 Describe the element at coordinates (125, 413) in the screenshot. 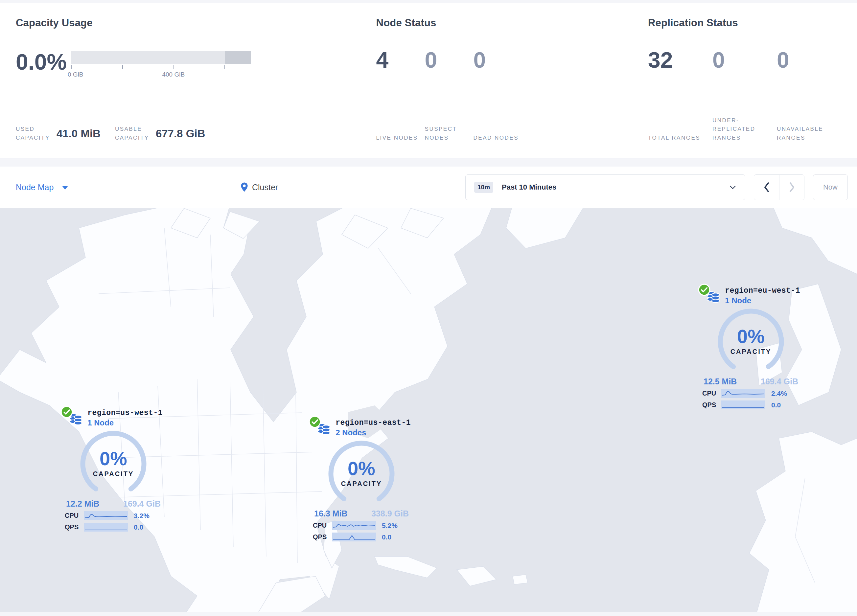

I see `region-name: region=us-west-1` at that location.